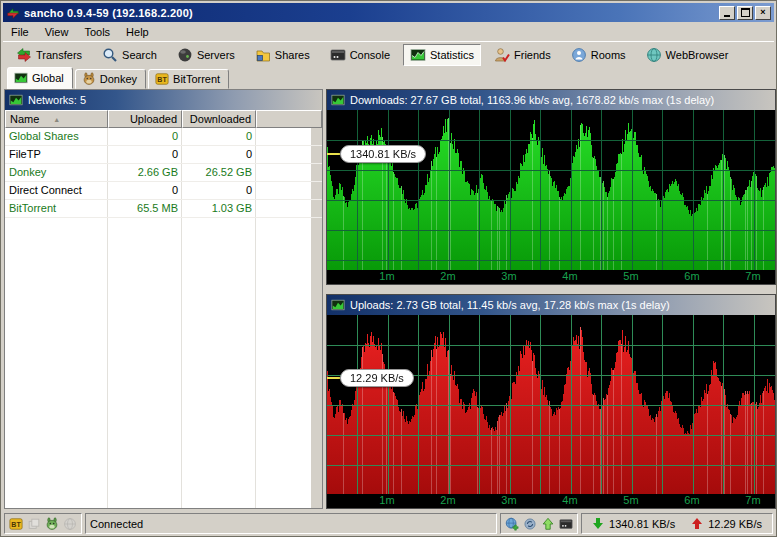 This screenshot has width=777, height=537. What do you see at coordinates (16, 100) in the screenshot?
I see `networks-chart-icon` at bounding box center [16, 100].